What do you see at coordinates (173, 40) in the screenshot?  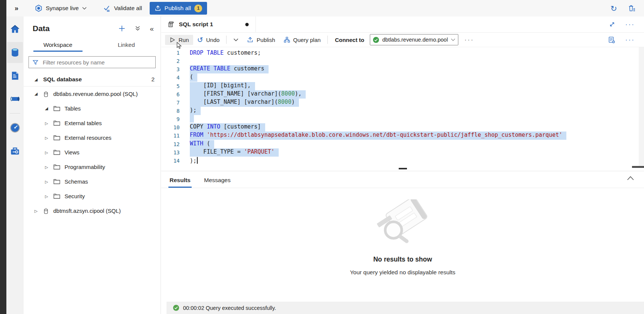 I see `play-icon` at bounding box center [173, 40].